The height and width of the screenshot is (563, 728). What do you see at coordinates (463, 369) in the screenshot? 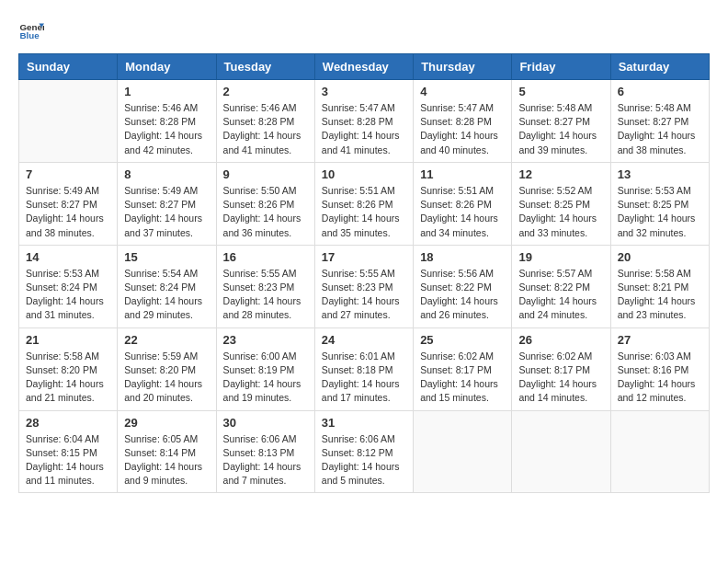
I see `calendar-day-cell: 25Sunrise: 6:02 AM Sunset: 8:17 PM Dayli…` at bounding box center [463, 369].